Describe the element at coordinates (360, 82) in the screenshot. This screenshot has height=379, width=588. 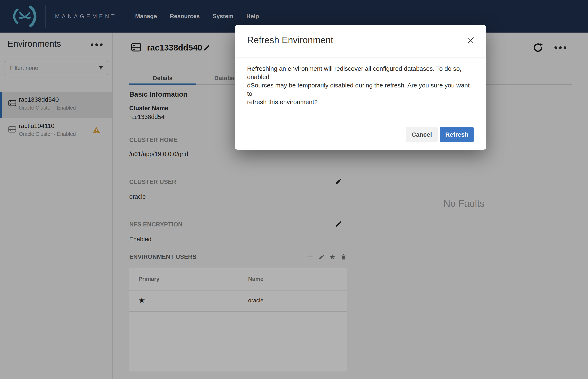
I see `dialog-body: Refreshing an environment will rediscove…` at that location.